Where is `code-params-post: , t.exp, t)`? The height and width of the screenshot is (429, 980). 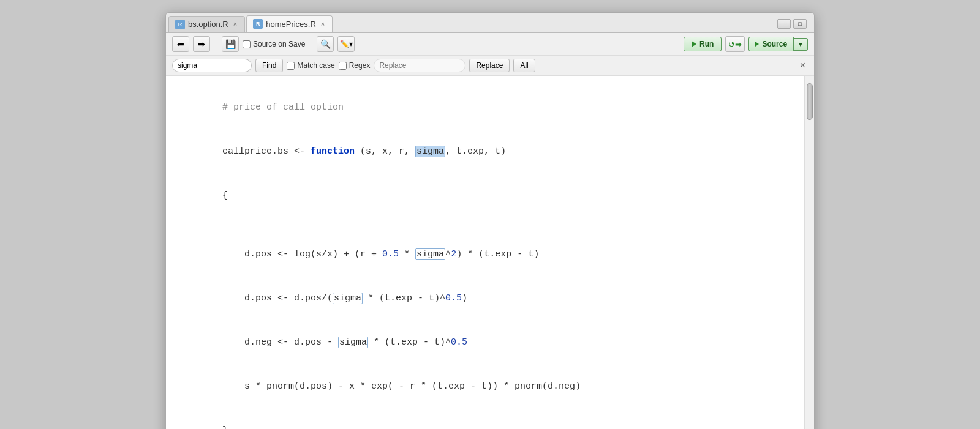
code-params-post: , t.exp, t) is located at coordinates (475, 152).